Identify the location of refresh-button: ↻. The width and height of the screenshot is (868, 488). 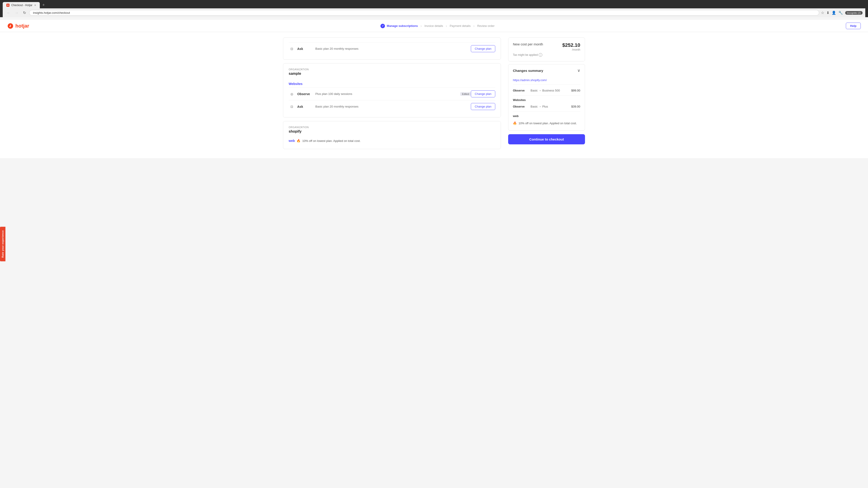
(24, 13).